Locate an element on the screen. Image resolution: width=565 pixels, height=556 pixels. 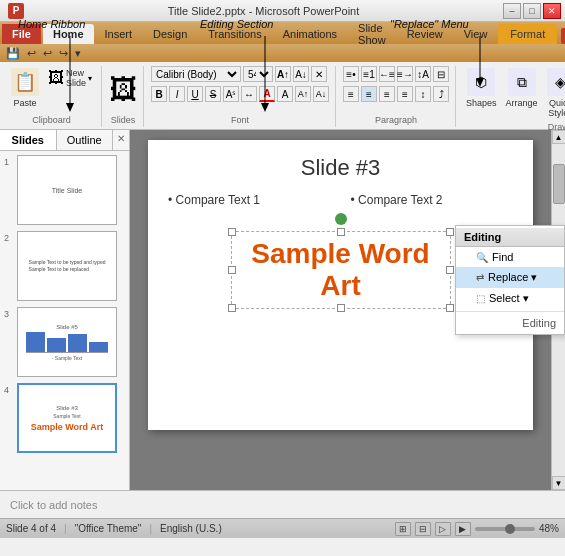
select-menu-item: ⬚ Select ▾ is located at coordinates (510, 298).